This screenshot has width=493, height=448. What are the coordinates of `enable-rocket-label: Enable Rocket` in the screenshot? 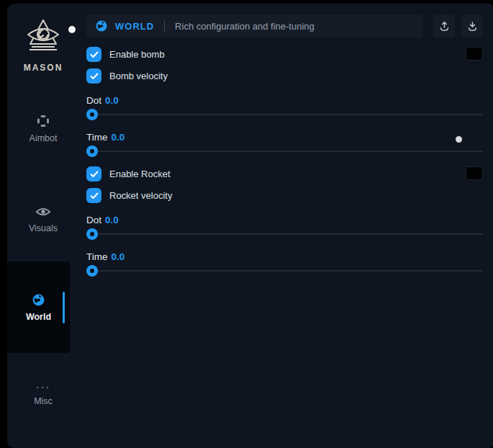 It's located at (140, 174).